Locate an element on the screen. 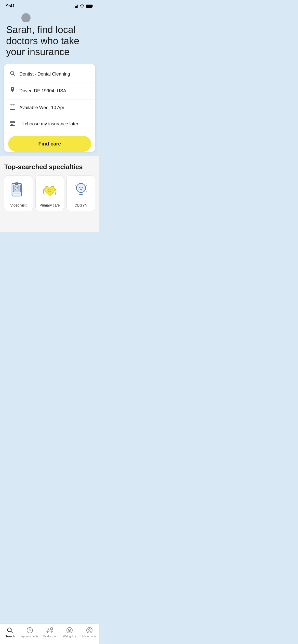 The height and width of the screenshot is (644, 298). obgyn-icon is located at coordinates (81, 191).